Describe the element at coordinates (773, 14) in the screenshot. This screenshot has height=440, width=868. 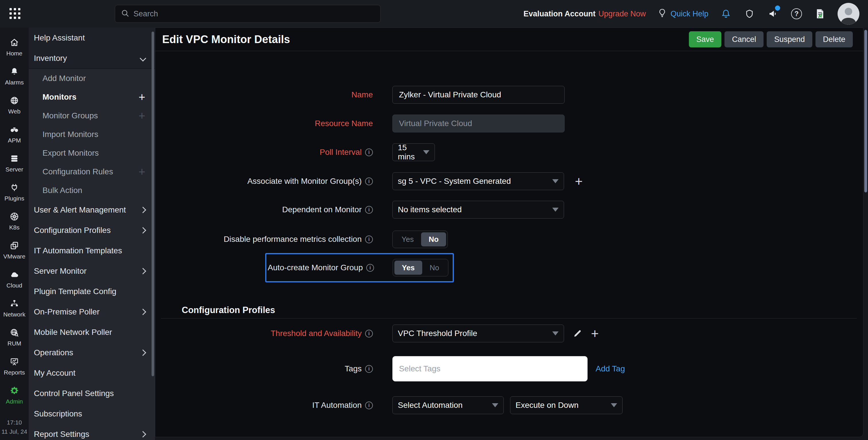
I see `announcements-megaphone-icon` at that location.